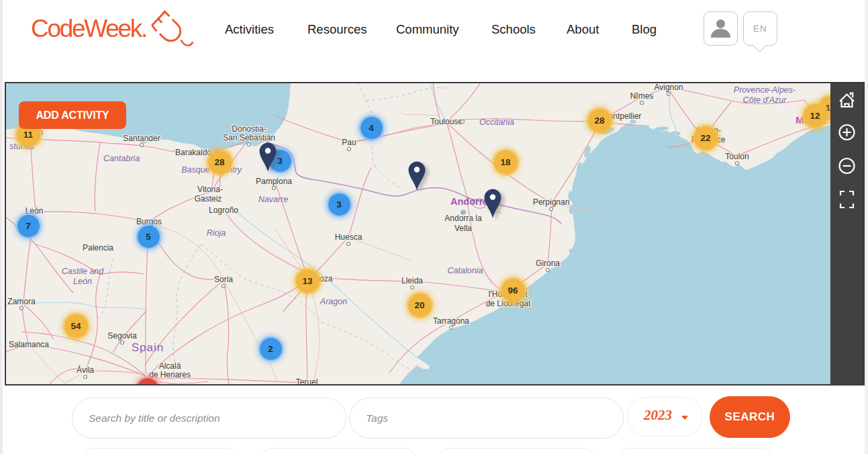 This screenshot has height=454, width=868. Describe the element at coordinates (149, 222) in the screenshot. I see `svg-text: Burgos` at that location.